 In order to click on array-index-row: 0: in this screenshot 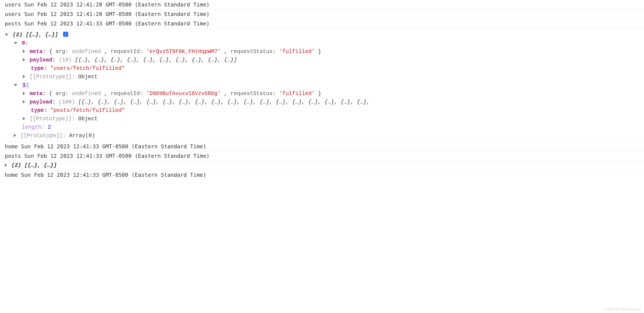, I will do `click(324, 43)`.